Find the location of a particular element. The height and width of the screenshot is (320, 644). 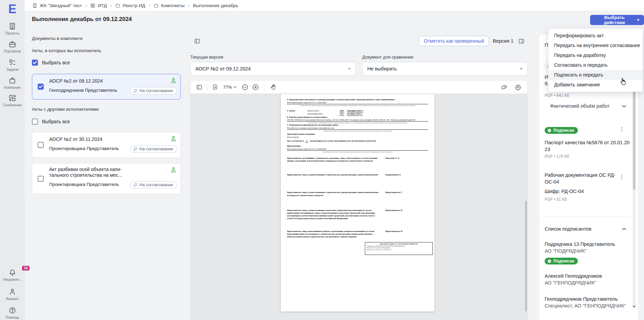

scrollbar-arrow-down-icon is located at coordinates (634, 307).